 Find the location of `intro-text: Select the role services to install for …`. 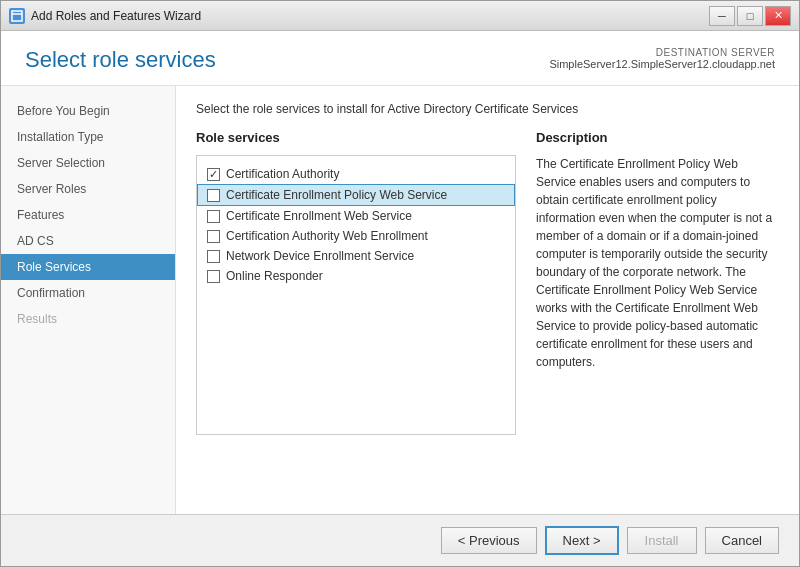

intro-text: Select the role services to install for … is located at coordinates (488, 109).